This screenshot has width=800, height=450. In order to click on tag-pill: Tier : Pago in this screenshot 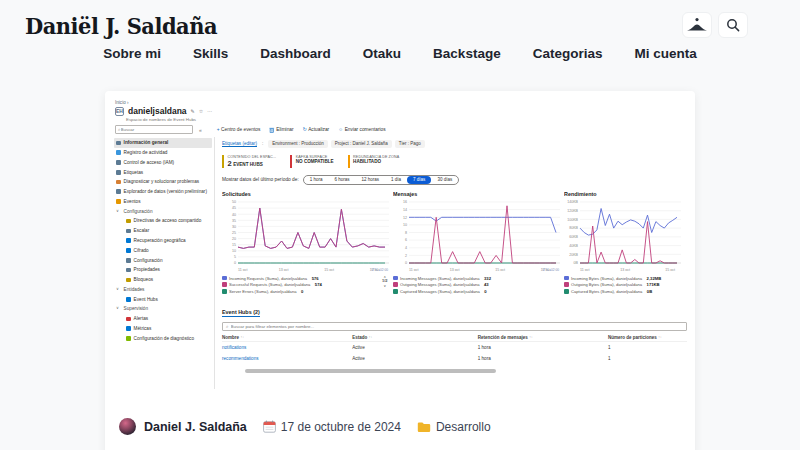, I will do `click(410, 144)`.